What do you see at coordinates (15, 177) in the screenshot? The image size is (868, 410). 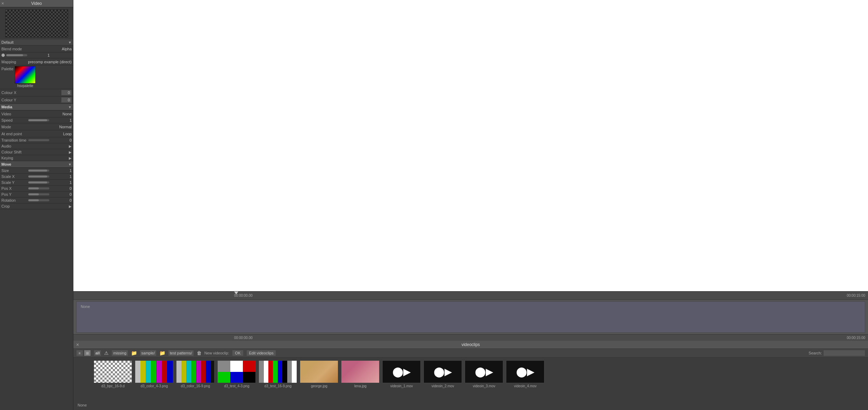 I see `scale-x-label: Scale X` at bounding box center [15, 177].